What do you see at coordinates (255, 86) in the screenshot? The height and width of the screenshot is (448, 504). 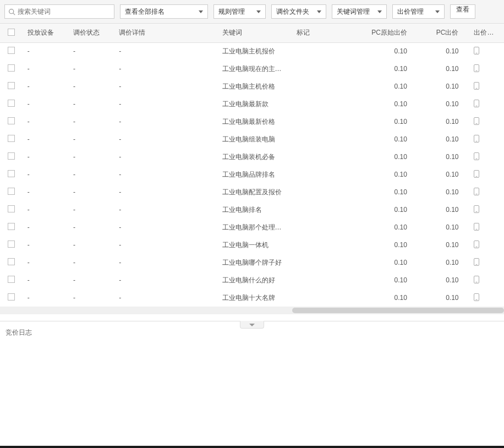 I see `cell-keyword: 工业电脑主机价格` at bounding box center [255, 86].